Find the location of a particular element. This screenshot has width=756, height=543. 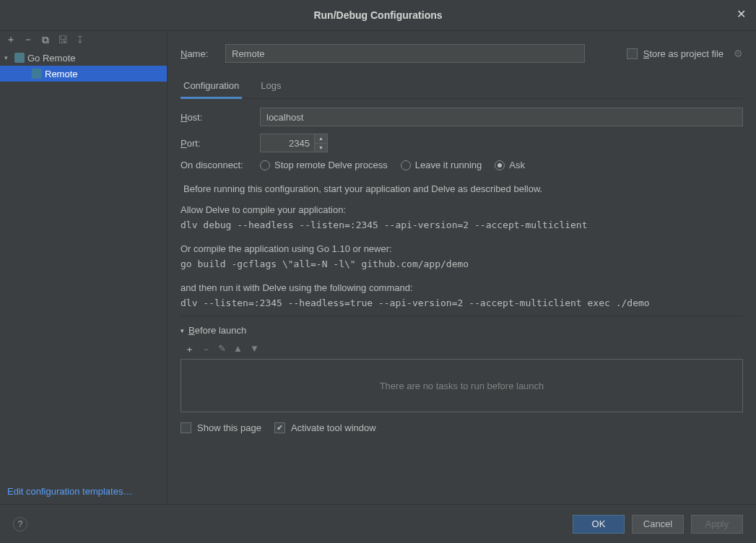

before-launch-empty: There are no tasks to run before launch is located at coordinates (462, 386).